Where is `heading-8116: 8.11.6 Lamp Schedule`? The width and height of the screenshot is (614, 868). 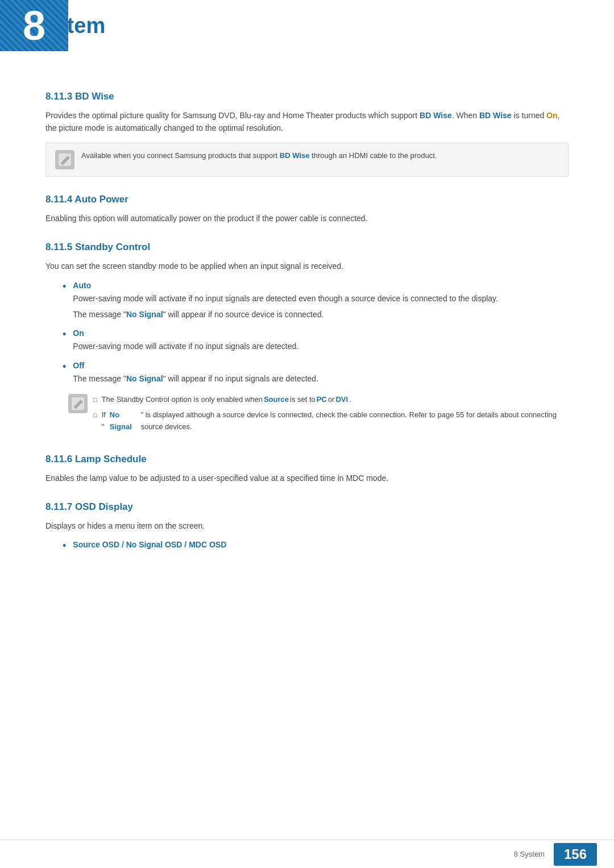 heading-8116: 8.11.6 Lamp Schedule is located at coordinates (307, 459).